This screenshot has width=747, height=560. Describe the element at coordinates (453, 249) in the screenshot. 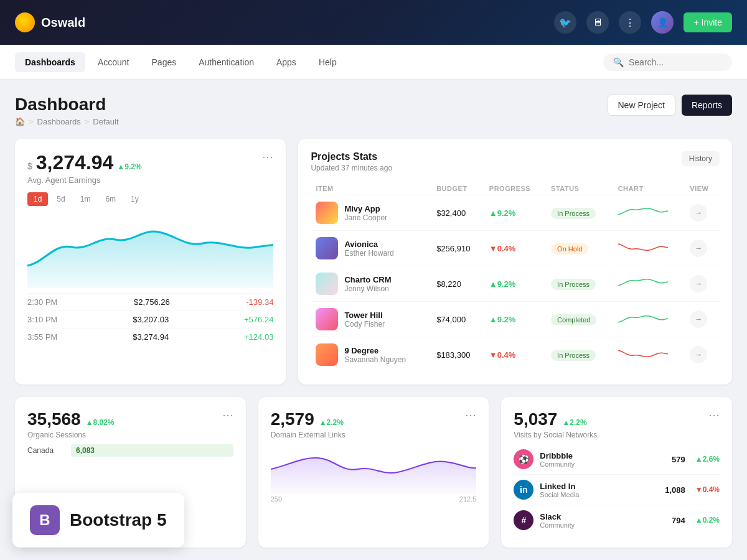

I see `budget-avionica: $256,910` at that location.